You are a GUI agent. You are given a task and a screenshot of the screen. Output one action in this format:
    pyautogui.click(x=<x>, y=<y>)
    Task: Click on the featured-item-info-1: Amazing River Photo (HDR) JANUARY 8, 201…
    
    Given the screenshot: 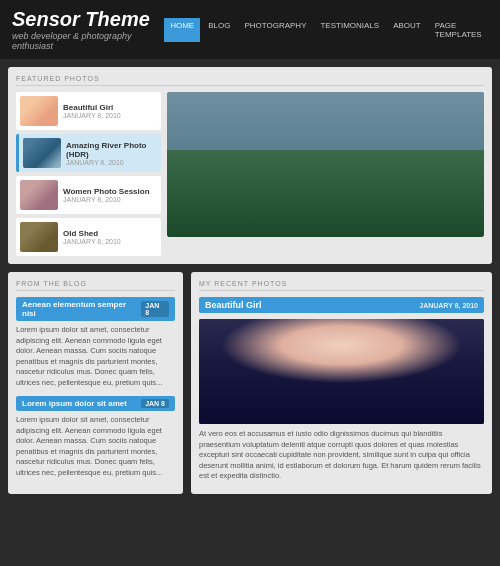 What is the action you would take?
    pyautogui.click(x=112, y=154)
    